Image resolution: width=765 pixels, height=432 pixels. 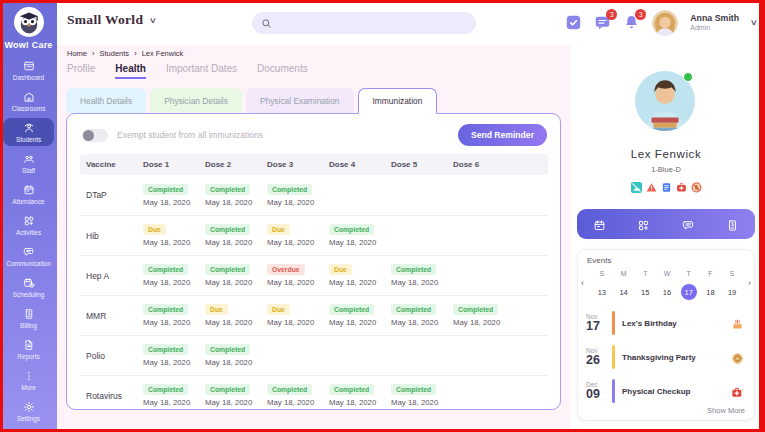 What do you see at coordinates (95, 136) in the screenshot?
I see `exempt-toggle` at bounding box center [95, 136].